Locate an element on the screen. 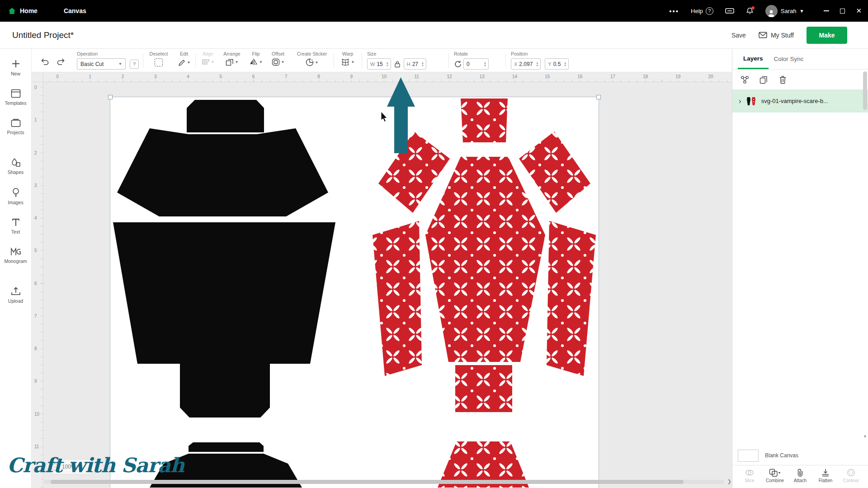 This screenshot has width=868, height=488. project-title: Untitled Project* is located at coordinates (43, 35).